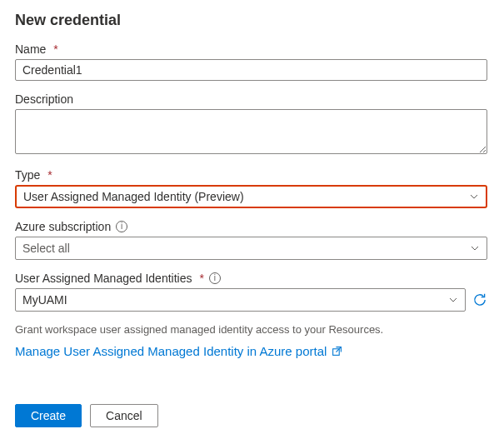  What do you see at coordinates (178, 352) in the screenshot?
I see `manage-uami-link: Manage User Assigned Managed Identity in…` at bounding box center [178, 352].